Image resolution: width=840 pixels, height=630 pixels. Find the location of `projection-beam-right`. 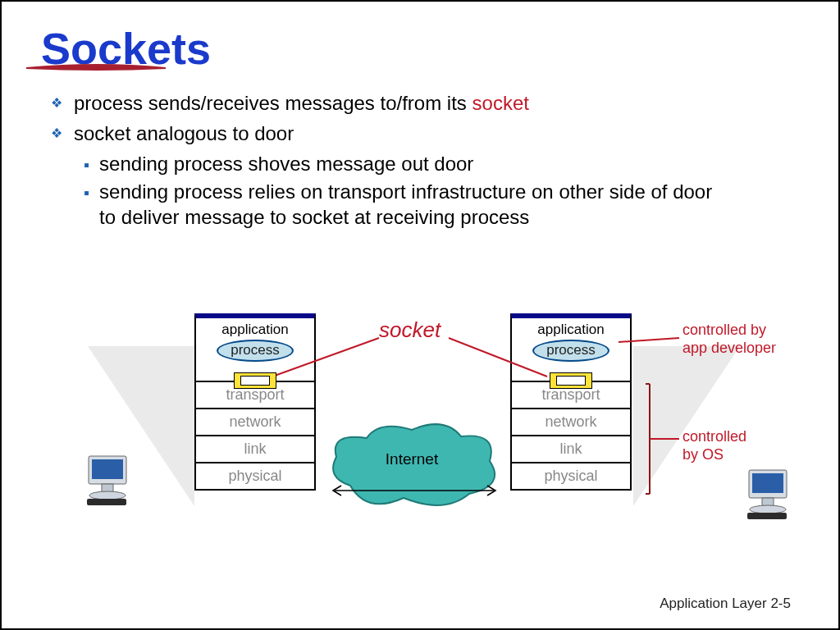

projection-beam-right is located at coordinates (687, 427).